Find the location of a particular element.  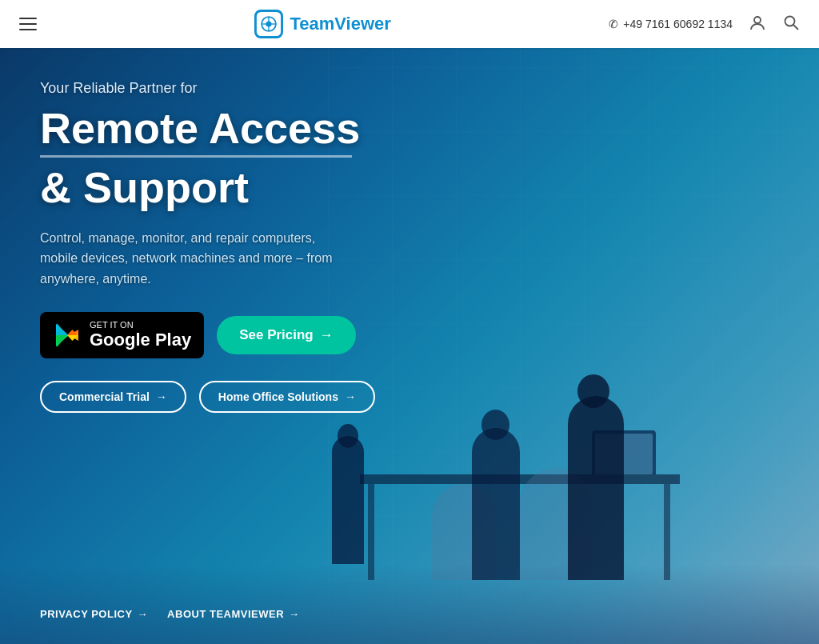

scene-floor is located at coordinates (410, 604).